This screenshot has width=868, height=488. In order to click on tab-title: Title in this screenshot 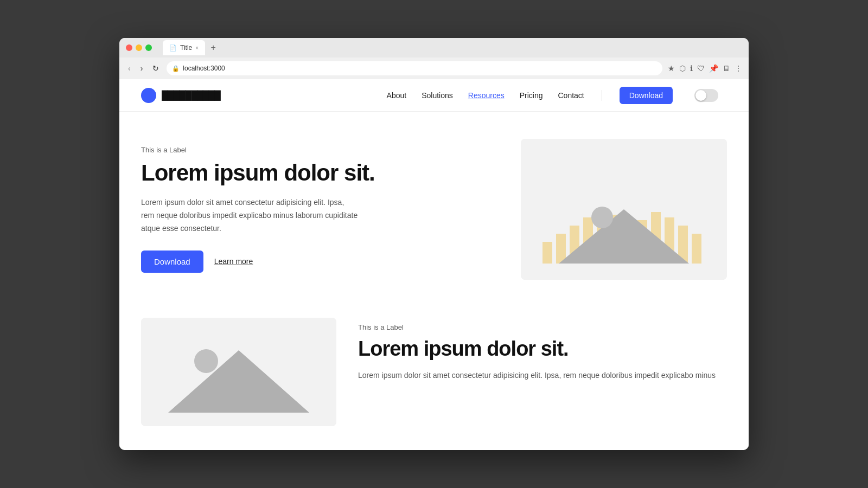, I will do `click(186, 48)`.